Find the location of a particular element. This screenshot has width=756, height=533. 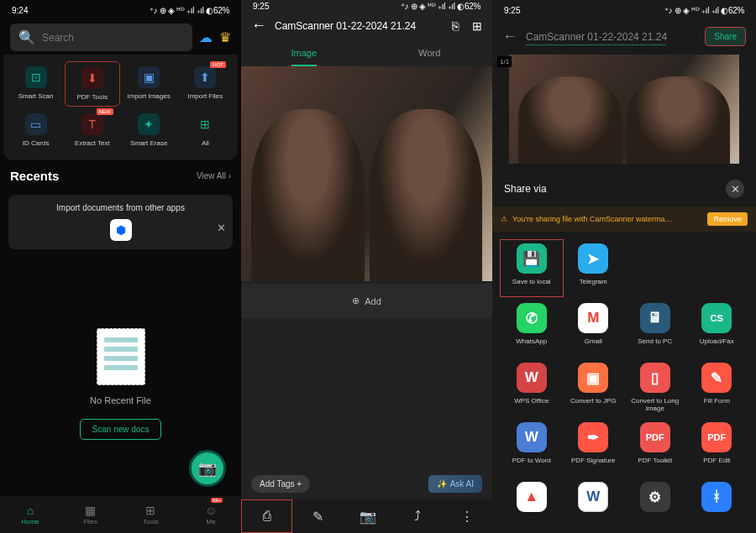

app-icon: CS is located at coordinates (717, 318).